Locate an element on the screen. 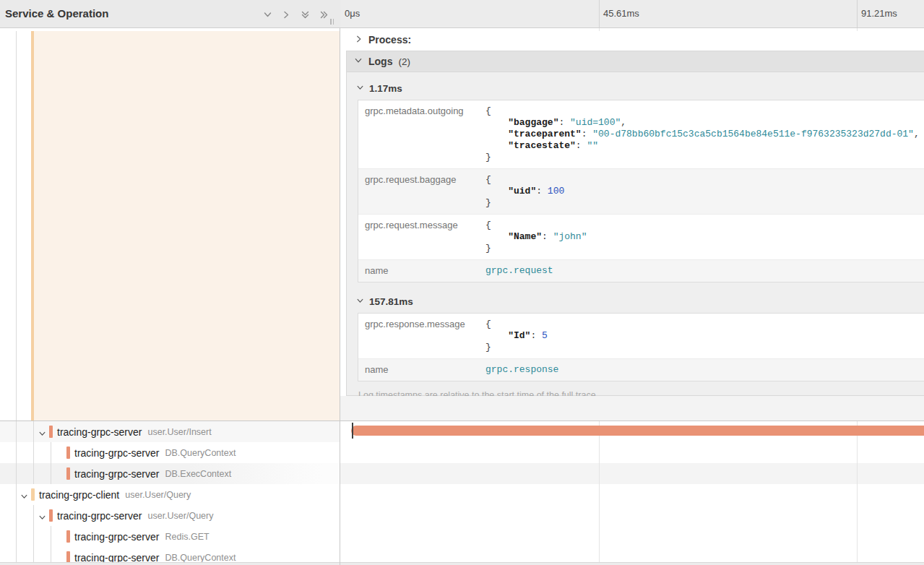  log-timestamp: 157.81ms is located at coordinates (392, 302).